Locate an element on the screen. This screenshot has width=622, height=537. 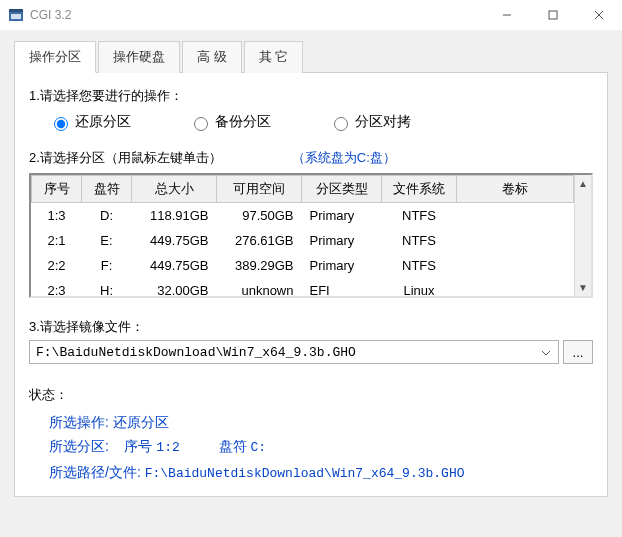
column-header: 序号 is located at coordinates (57, 190).